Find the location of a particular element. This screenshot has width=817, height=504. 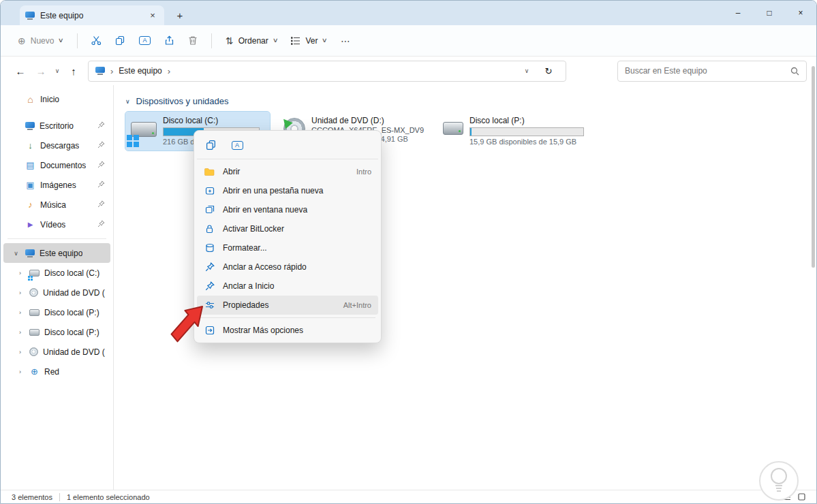

sidebar-item-disco-c: › Disco local (C:) is located at coordinates (57, 272).